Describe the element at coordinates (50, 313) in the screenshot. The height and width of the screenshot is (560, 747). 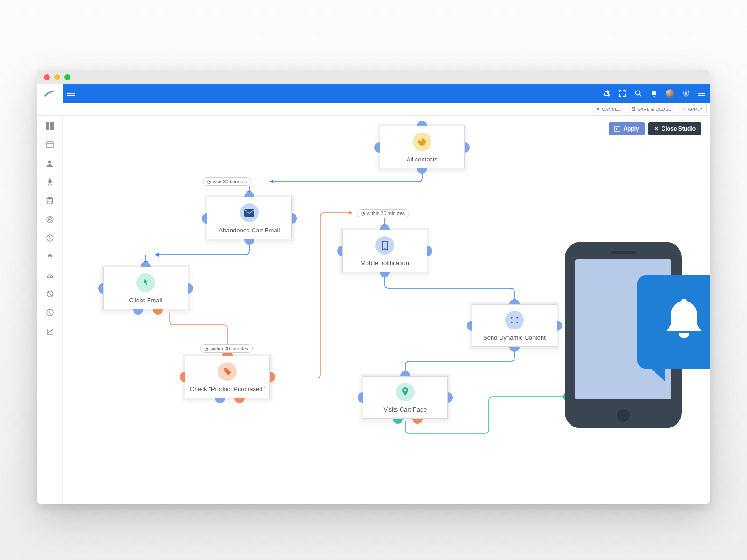
I see `clock2-icon` at that location.